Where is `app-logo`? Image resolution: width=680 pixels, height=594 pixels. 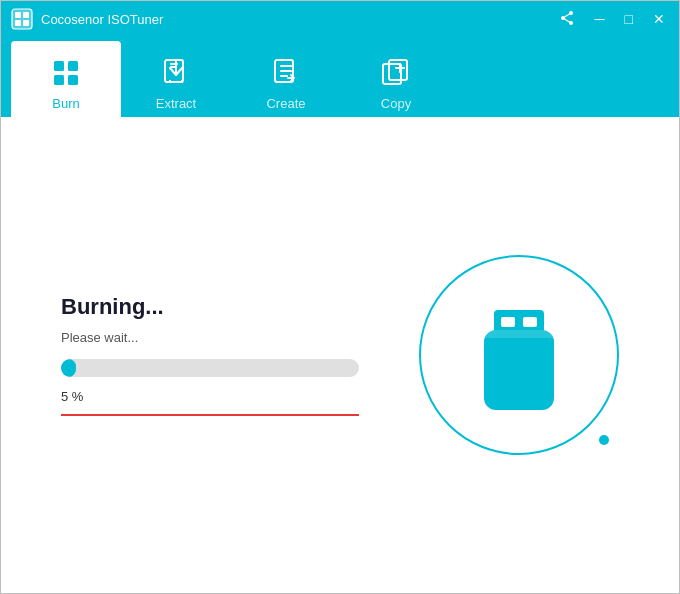 app-logo is located at coordinates (22, 19).